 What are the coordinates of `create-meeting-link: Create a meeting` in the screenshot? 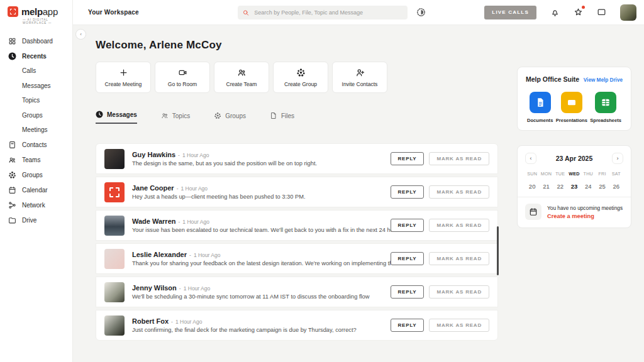 It's located at (585, 216).